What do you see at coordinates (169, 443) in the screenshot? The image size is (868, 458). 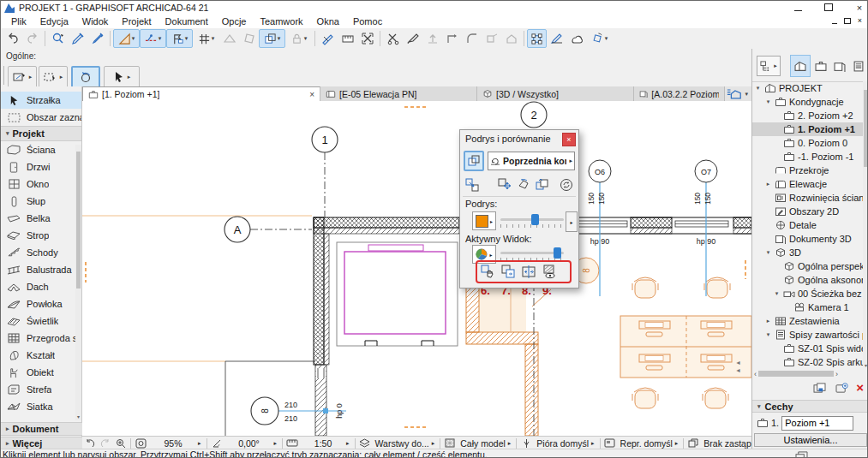 I see `zoom-level-control: 95% ▸` at bounding box center [169, 443].